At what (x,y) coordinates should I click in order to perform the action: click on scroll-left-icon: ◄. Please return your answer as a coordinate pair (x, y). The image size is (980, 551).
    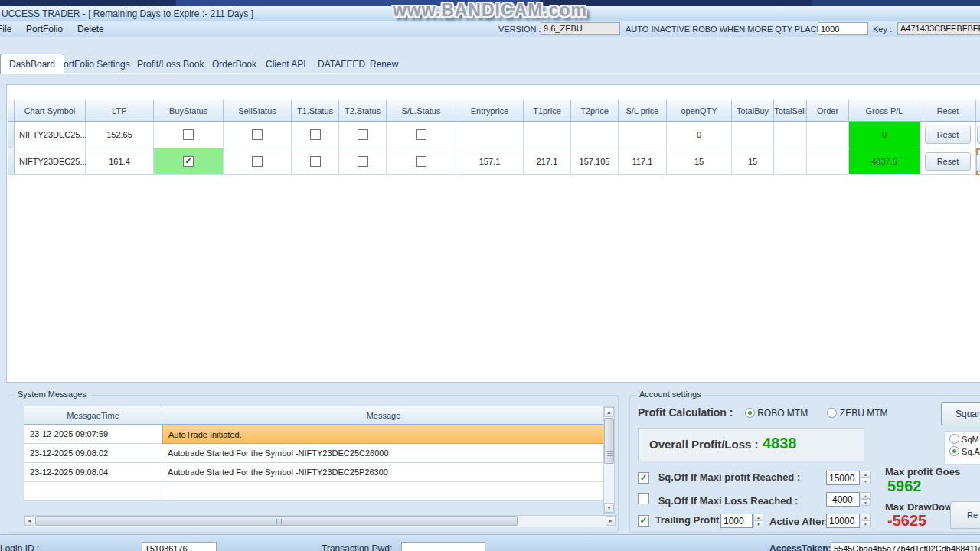
    Looking at the image, I should click on (29, 520).